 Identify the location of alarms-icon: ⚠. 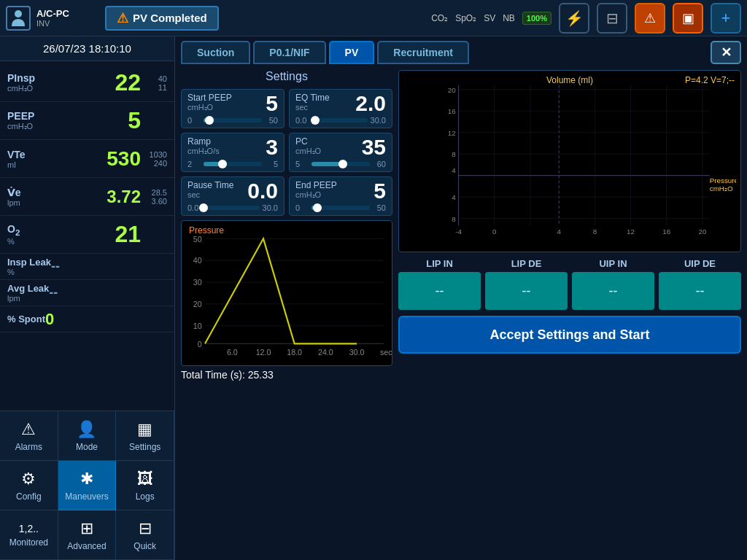
(28, 429).